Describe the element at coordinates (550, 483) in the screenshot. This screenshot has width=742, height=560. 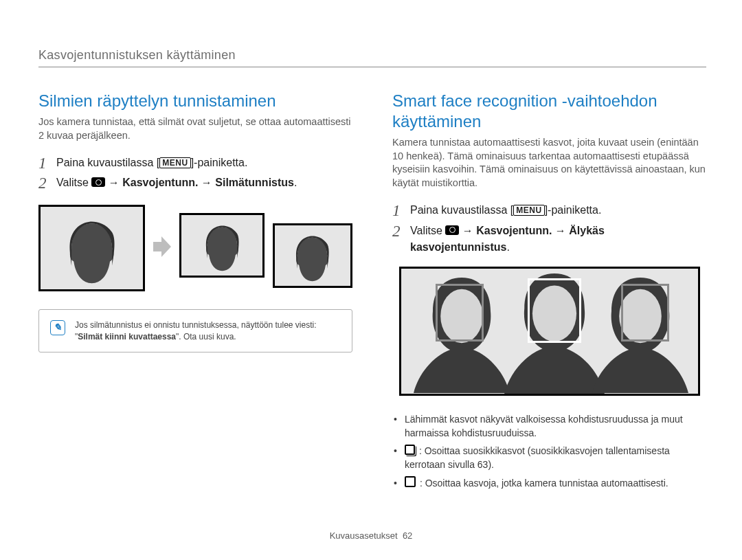
I see `bullet-item: : Osoittaa kasvoja, jotka kamera tunnist…` at that location.